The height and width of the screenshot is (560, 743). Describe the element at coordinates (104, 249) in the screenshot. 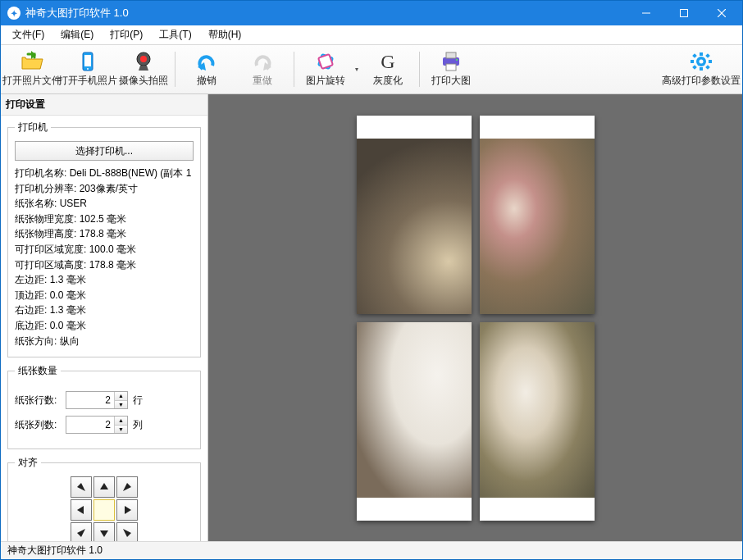

I see `printer-info-line: 可打印区域宽度: 100.0 毫米` at that location.